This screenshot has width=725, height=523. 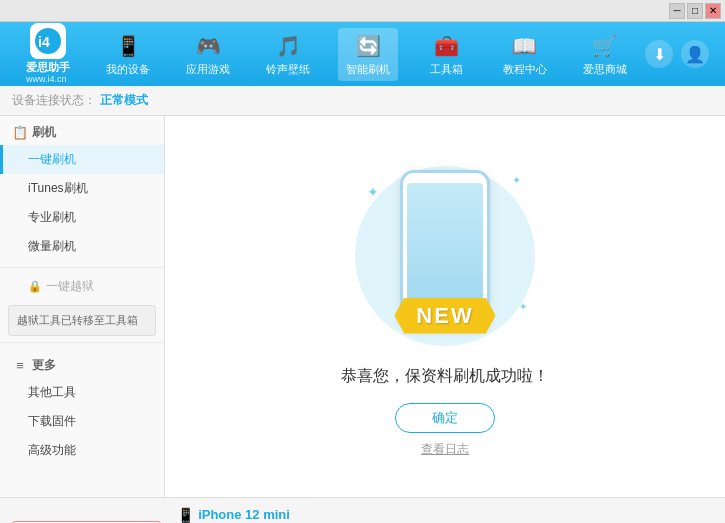 What do you see at coordinates (447, 46) in the screenshot?
I see `toolbox-icon: 🧰` at bounding box center [447, 46].